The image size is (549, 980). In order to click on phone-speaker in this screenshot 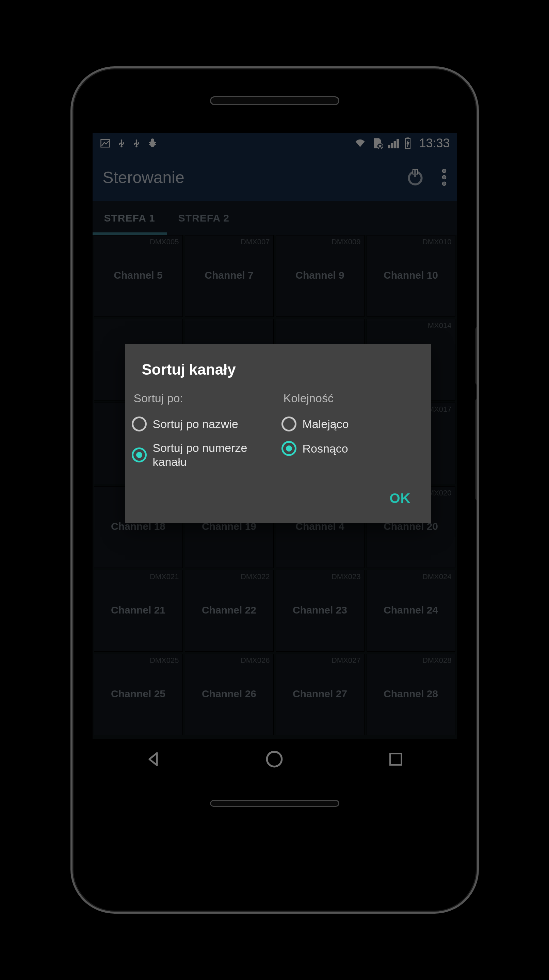, I will do `click(275, 100)`.